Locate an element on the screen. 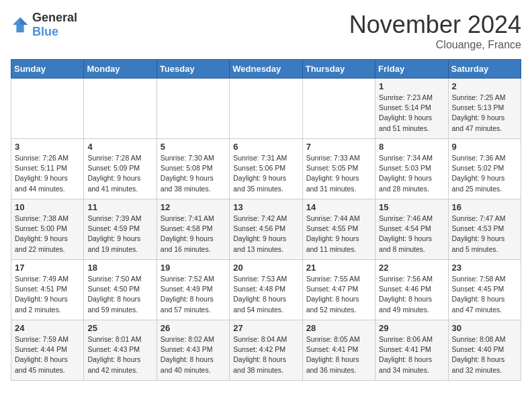  day-number: 15 is located at coordinates (411, 207).